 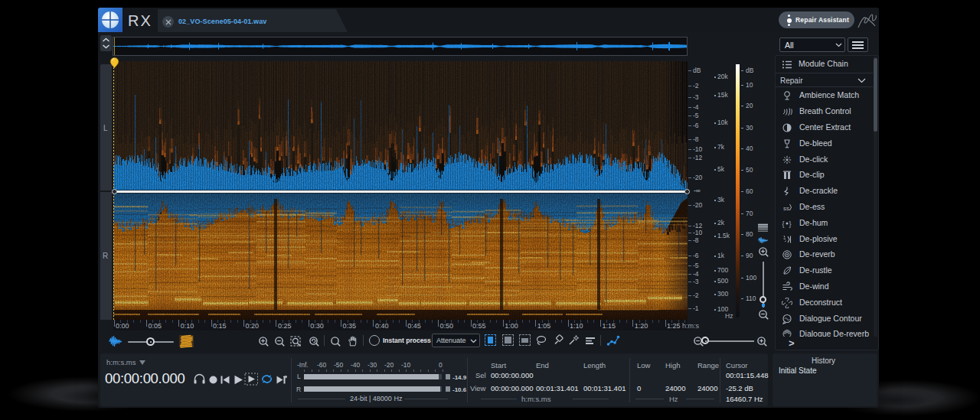 What do you see at coordinates (786, 208) in the screenshot?
I see `svg-text: ss` at bounding box center [786, 208].